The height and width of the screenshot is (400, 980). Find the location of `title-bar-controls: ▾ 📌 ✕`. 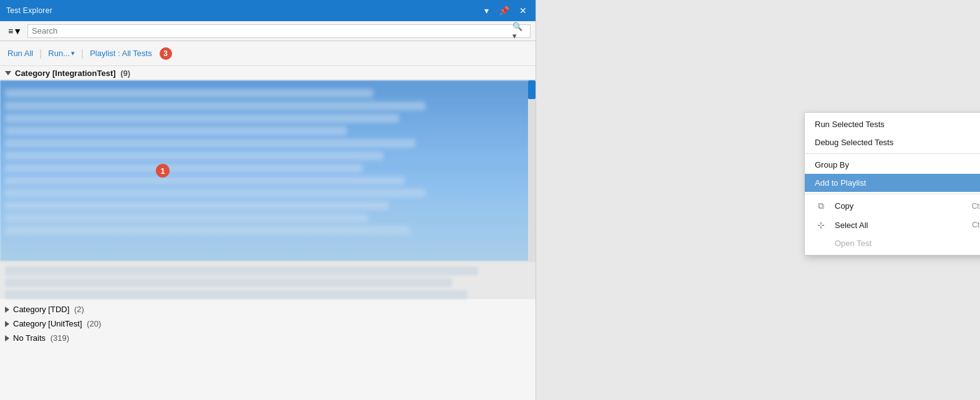

title-bar-controls: ▾ 📌 ✕ is located at coordinates (506, 11).